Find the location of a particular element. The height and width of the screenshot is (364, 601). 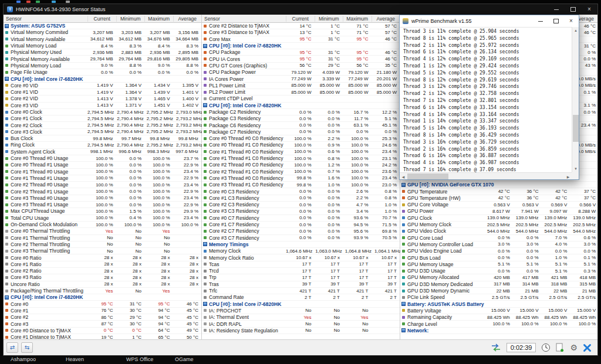

taskbar-item: Heaven is located at coordinates (75, 359).